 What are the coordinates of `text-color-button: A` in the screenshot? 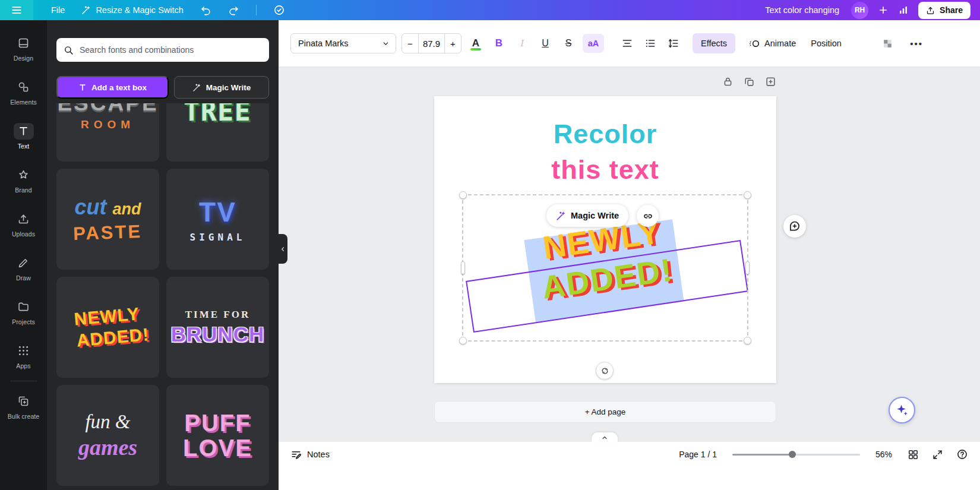 It's located at (476, 43).